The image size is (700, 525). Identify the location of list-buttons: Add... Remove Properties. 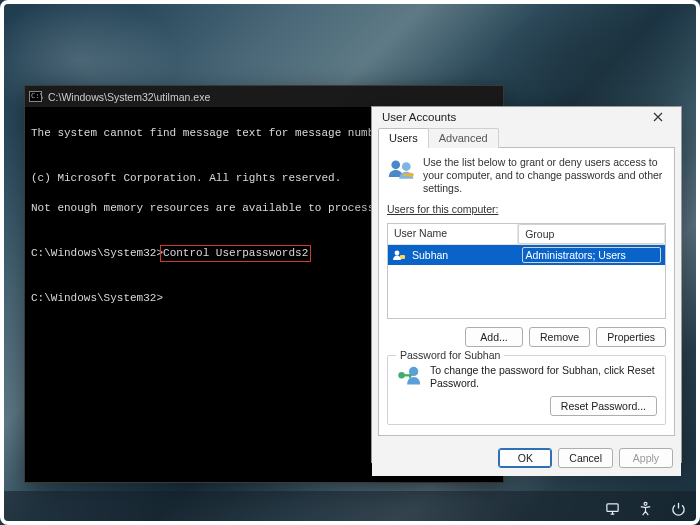
(526, 337).